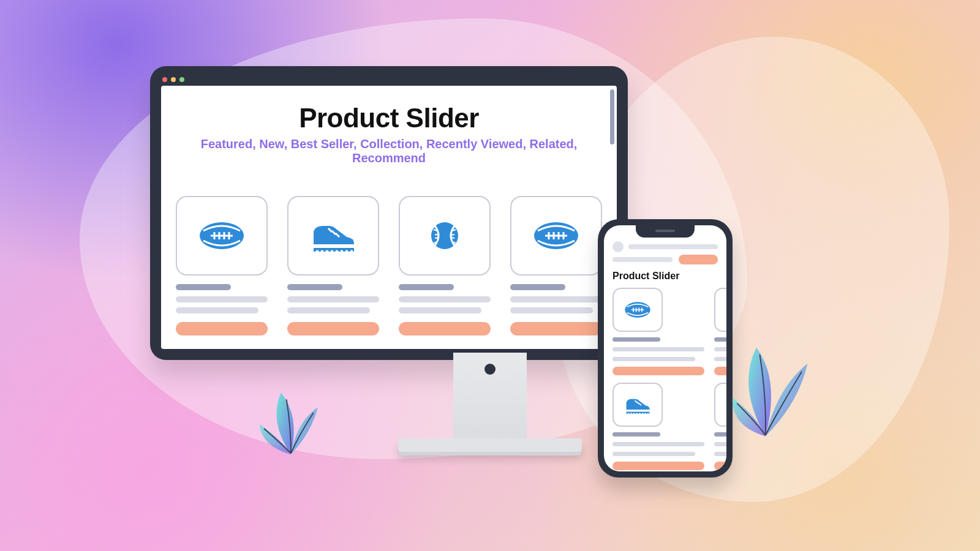  I want to click on page-subtitle: Featured, New, Best Seller, Collection, …, so click(389, 151).